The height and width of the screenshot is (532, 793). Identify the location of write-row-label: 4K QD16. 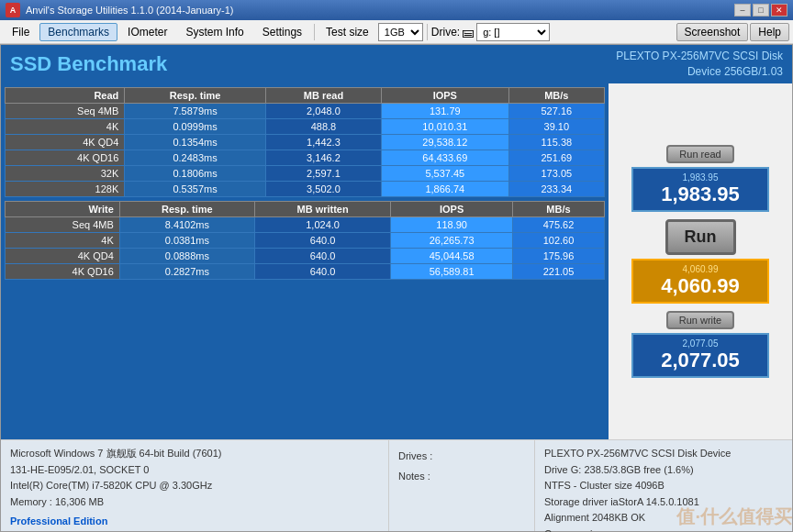
(62, 272).